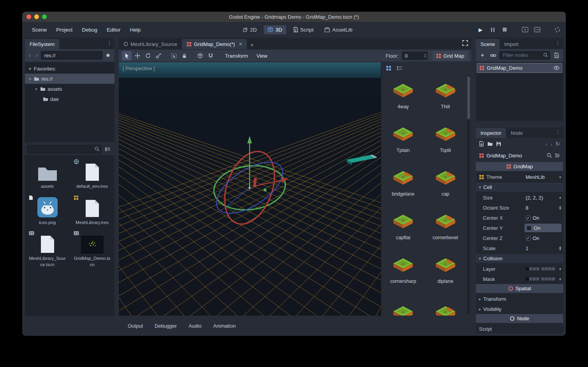 The image size is (588, 367). What do you see at coordinates (519, 187) in the screenshot?
I see `section-cell: ▾ Cell` at bounding box center [519, 187].